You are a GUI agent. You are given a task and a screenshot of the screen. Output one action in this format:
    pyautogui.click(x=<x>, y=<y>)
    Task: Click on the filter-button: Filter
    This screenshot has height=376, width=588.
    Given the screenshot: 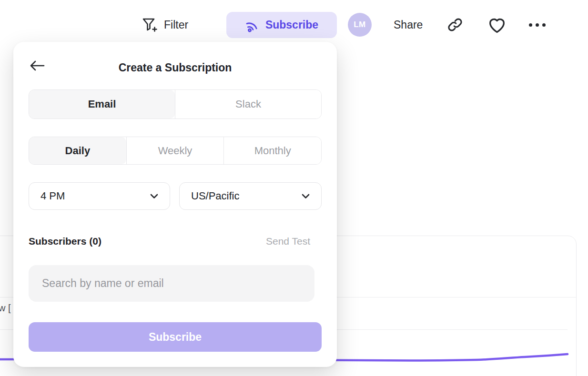 What is the action you would take?
    pyautogui.click(x=165, y=25)
    